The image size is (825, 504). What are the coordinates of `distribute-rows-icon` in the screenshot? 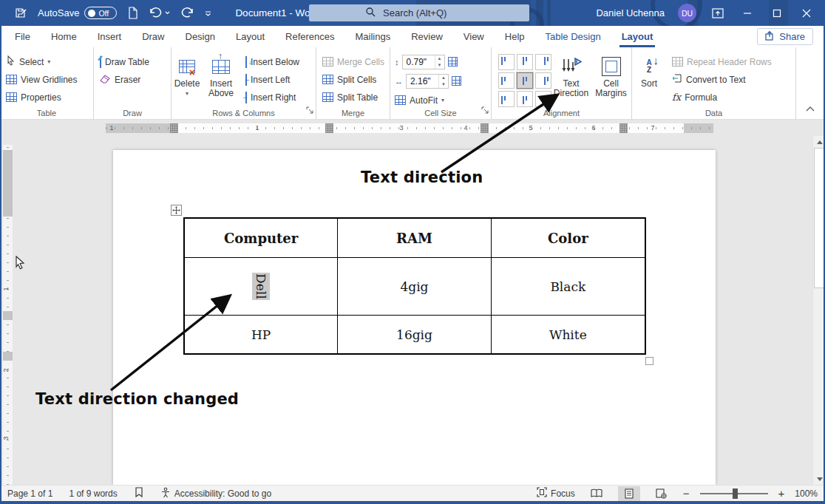 It's located at (452, 62).